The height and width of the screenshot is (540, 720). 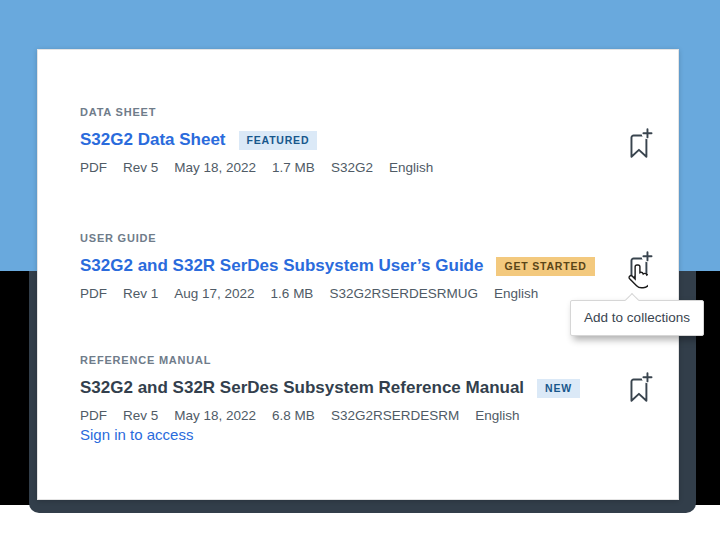 I want to click on meta-docid: S32G2, so click(x=352, y=168).